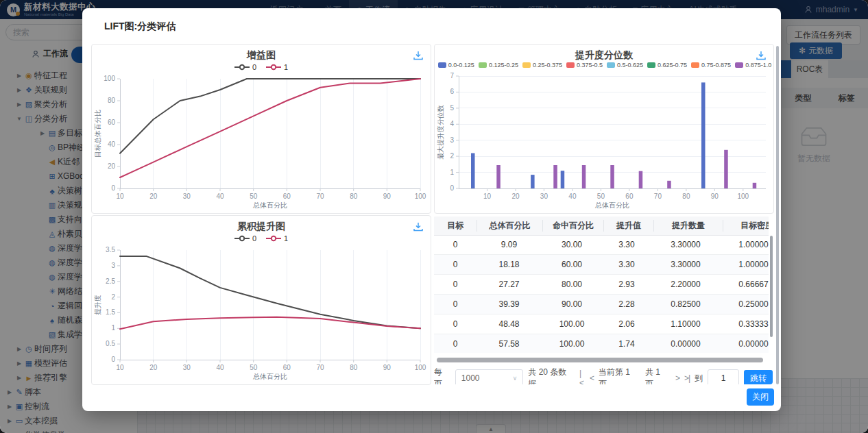 The height and width of the screenshot is (433, 868). I want to click on table-cell: 0, so click(455, 304).